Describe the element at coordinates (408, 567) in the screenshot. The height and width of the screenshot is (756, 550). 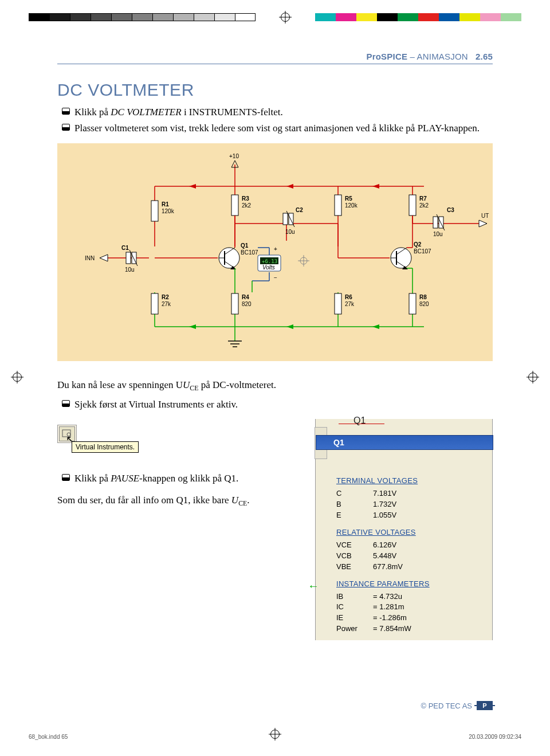
I see `panel-row: VBE677.8mV` at that location.